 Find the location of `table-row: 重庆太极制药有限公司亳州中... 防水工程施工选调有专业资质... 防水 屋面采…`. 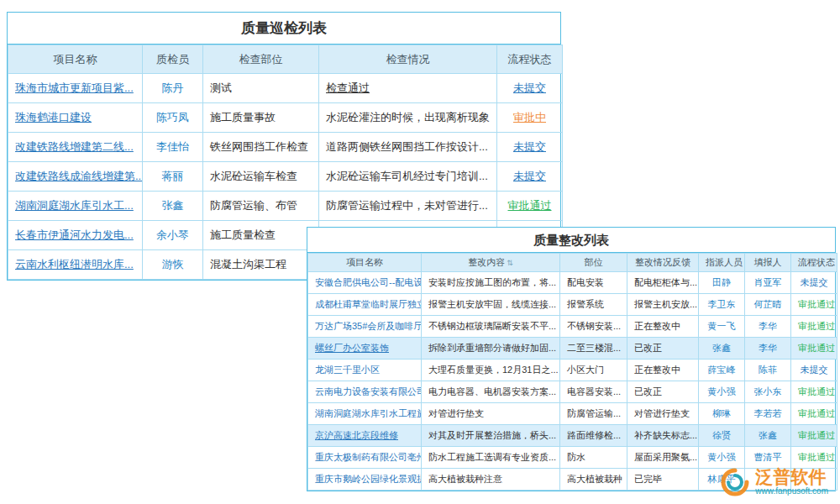

table-row: 重庆太极制药有限公司亳州中... 防水工程施工选调有专业资质... 防水 屋面采… is located at coordinates (573, 458).